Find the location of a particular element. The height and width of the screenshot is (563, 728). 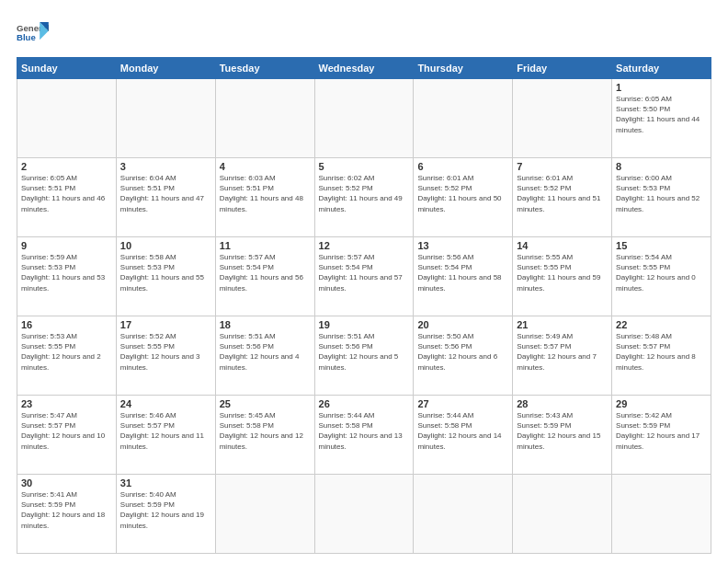

day-cell: 27Sunrise: 5:44 AM Sunset: 5:58 PM Dayli… is located at coordinates (463, 435).